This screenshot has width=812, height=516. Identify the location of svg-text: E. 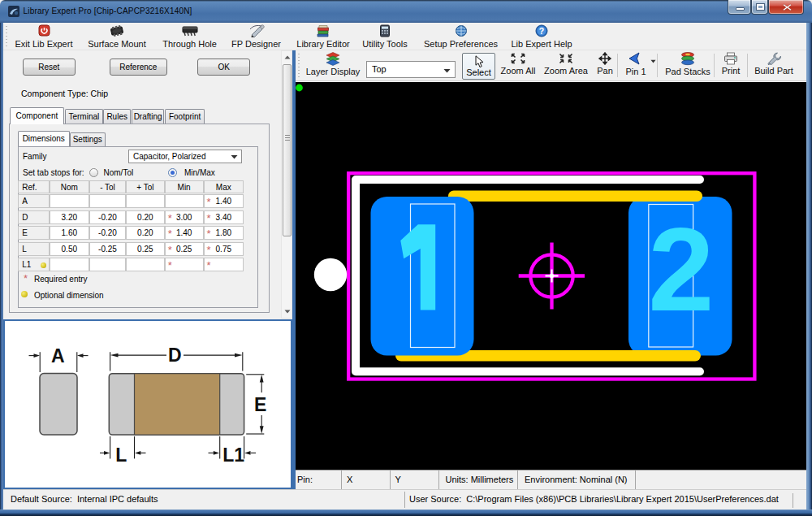
(260, 405).